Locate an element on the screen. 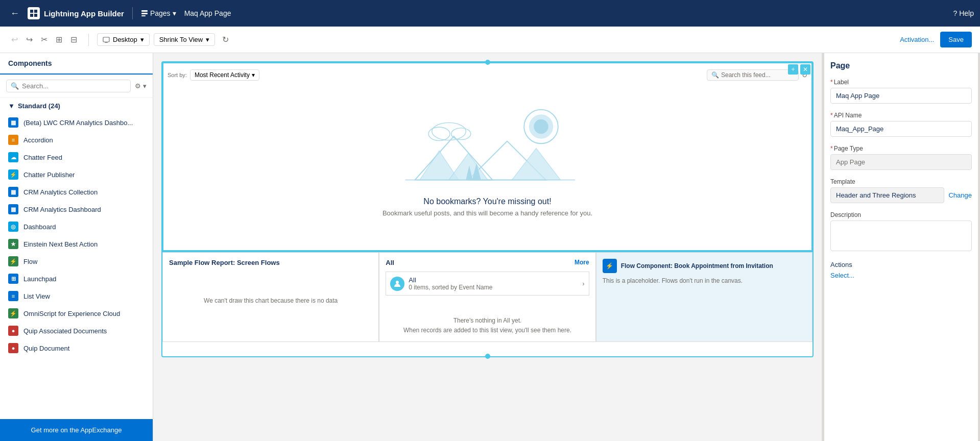 This screenshot has height=441, width=980. template-row: Header and Three Regions Change is located at coordinates (901, 195).